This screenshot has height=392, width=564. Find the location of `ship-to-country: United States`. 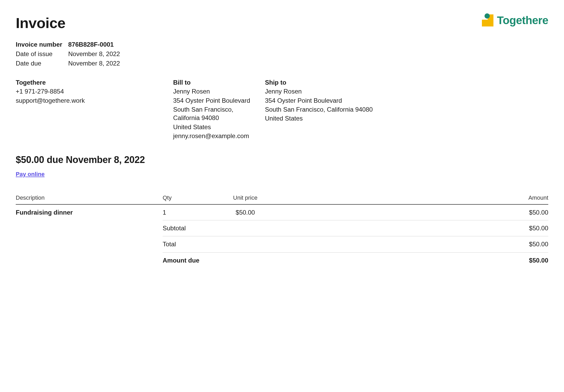

ship-to-country: United States is located at coordinates (407, 118).